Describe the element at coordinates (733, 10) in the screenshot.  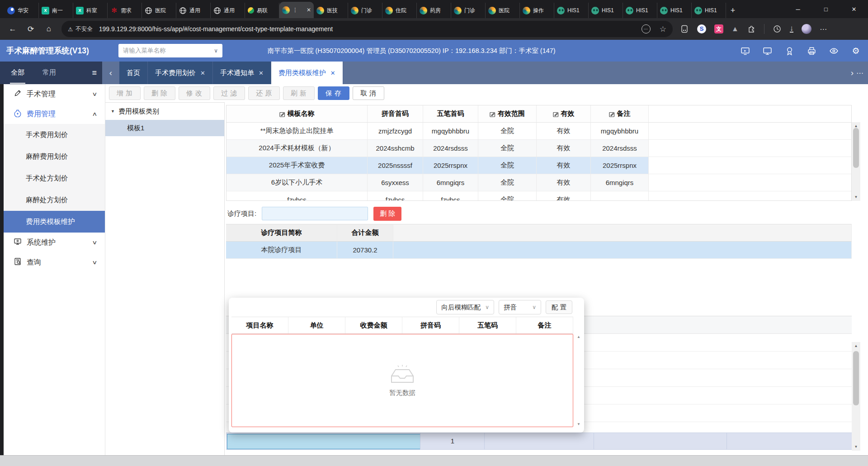
I see `new-tab-button: +` at that location.